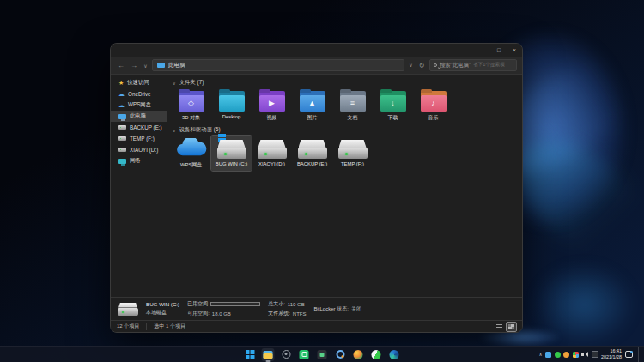 The height and width of the screenshot is (362, 644). I want to click on monitor-icon, so click(122, 117).